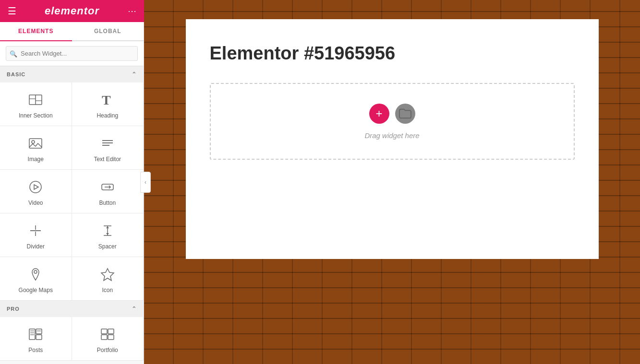  What do you see at coordinates (108, 143) in the screenshot?
I see `text-editor-icon` at bounding box center [108, 143].